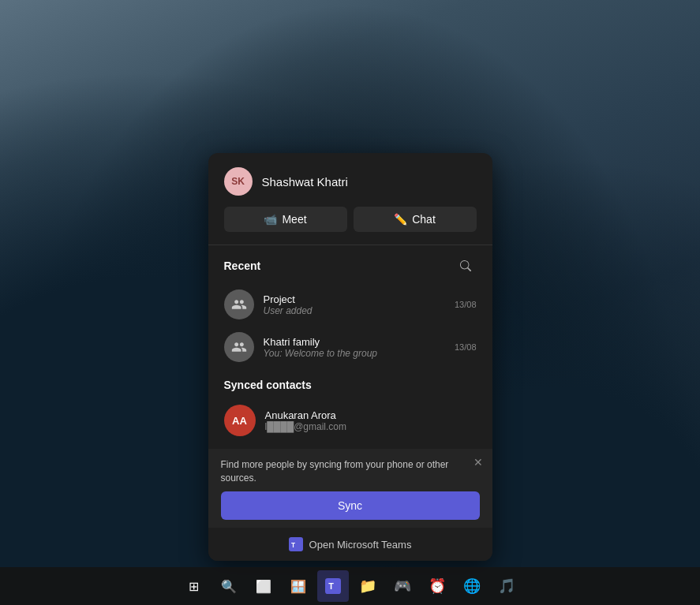 The height and width of the screenshot is (605, 700). Describe the element at coordinates (298, 586) in the screenshot. I see `windows-store-button: 🪟` at that location.